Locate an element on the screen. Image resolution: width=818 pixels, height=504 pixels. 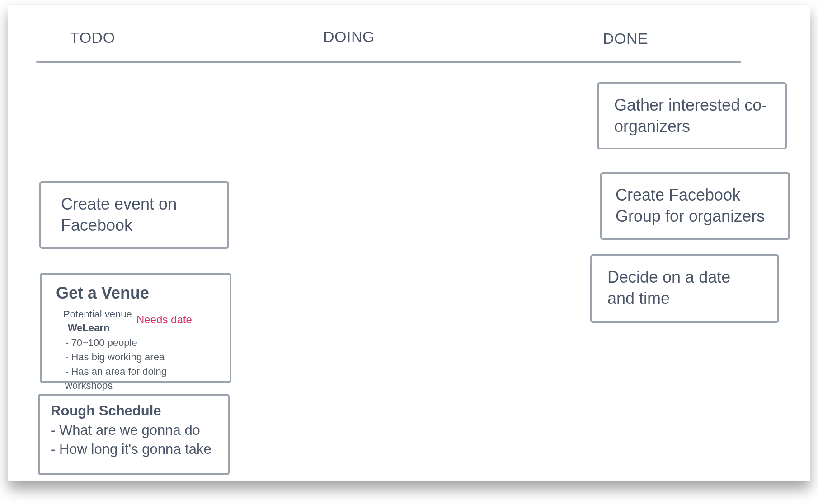
venue-needs-date-tag: Needs date is located at coordinates (165, 320).